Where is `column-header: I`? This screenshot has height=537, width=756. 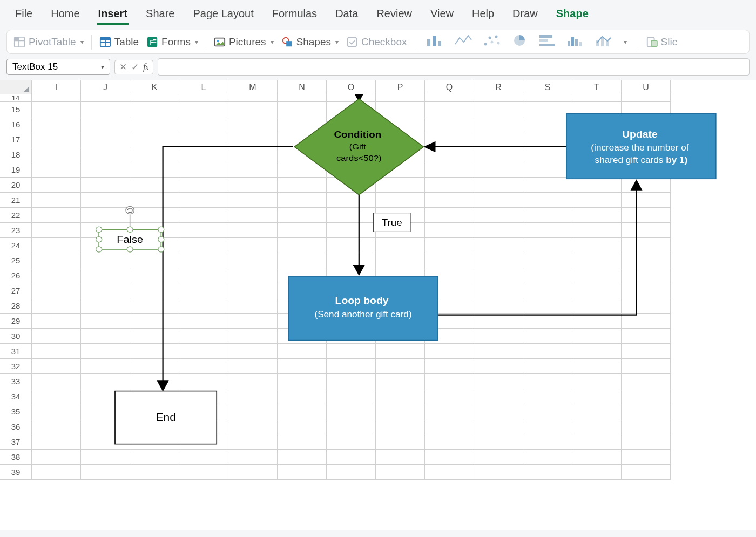
column-header: I is located at coordinates (56, 87).